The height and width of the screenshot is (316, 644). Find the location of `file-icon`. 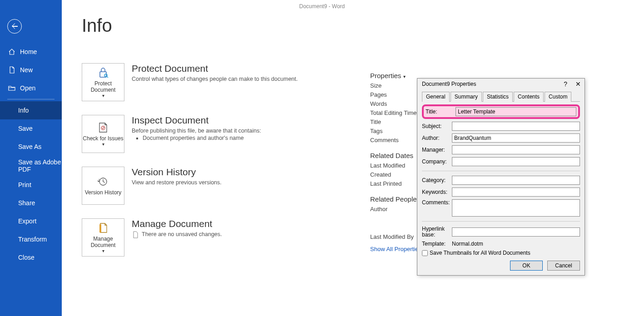

file-icon is located at coordinates (12, 70).